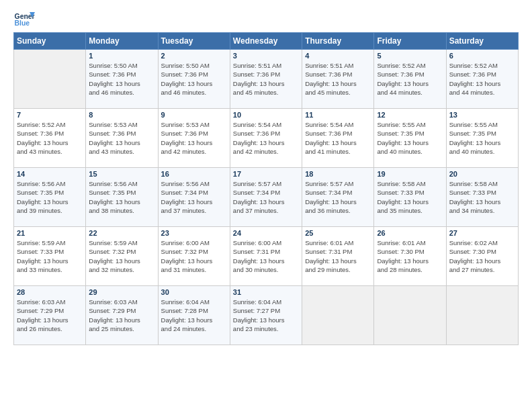  I want to click on day-number: 14, so click(50, 174).